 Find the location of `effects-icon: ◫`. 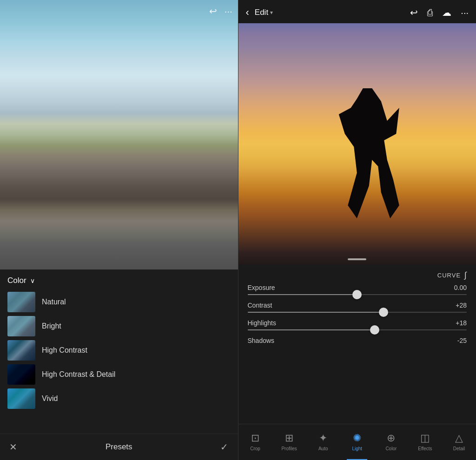

effects-icon: ◫ is located at coordinates (425, 438).